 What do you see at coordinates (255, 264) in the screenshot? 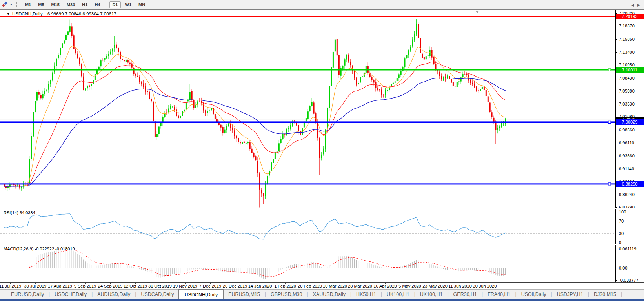
I see `macd-histogram` at bounding box center [255, 264].